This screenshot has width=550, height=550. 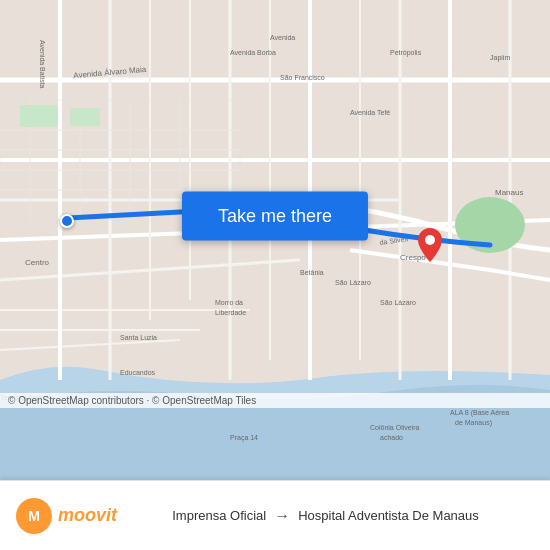 I want to click on moovit-logo: M moovit, so click(x=66, y=516).